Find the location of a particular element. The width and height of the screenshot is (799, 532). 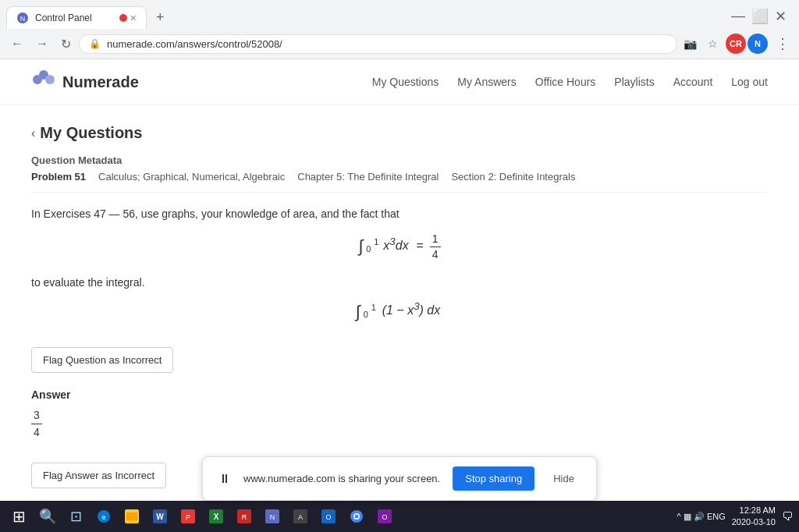

flag-answer-button: Flag Answer as Incorrect is located at coordinates (98, 476).